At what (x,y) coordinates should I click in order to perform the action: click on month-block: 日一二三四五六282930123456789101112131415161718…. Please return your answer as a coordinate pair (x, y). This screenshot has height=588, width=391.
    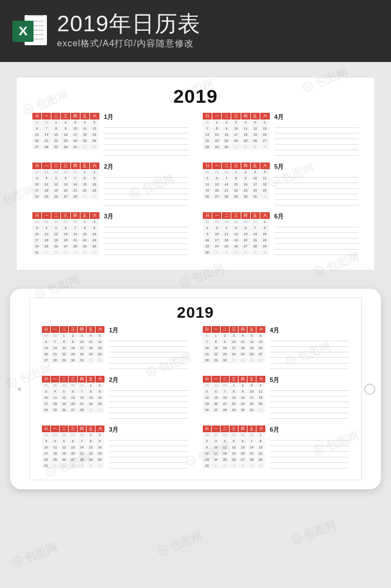
    Looking at the image, I should click on (276, 398).